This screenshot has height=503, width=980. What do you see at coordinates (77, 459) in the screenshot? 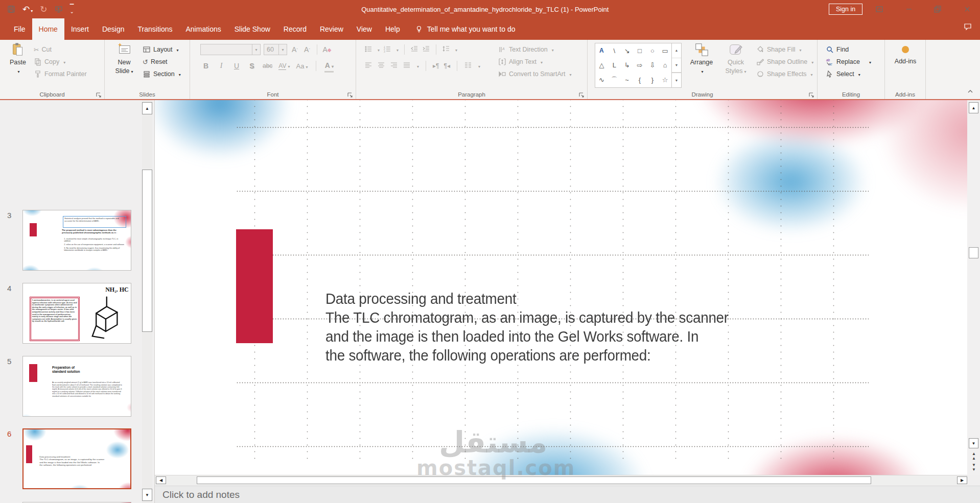
I see `slide-thumbnail-6: Data processing and treatment The TLC ch…` at bounding box center [77, 459].